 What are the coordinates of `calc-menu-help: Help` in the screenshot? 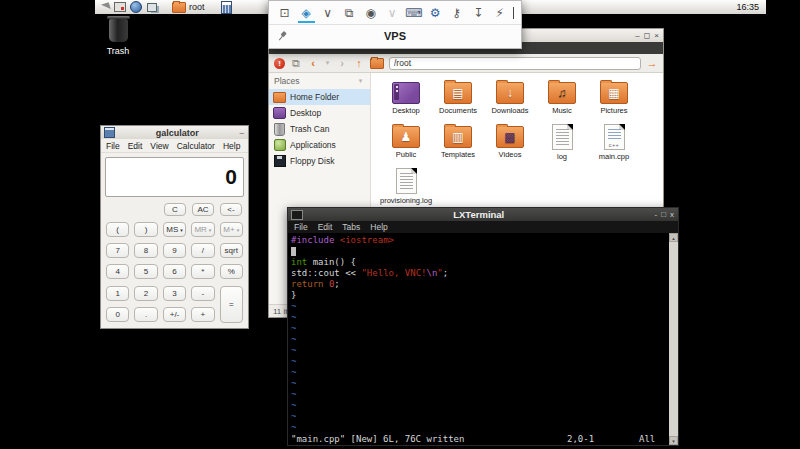 It's located at (232, 146).